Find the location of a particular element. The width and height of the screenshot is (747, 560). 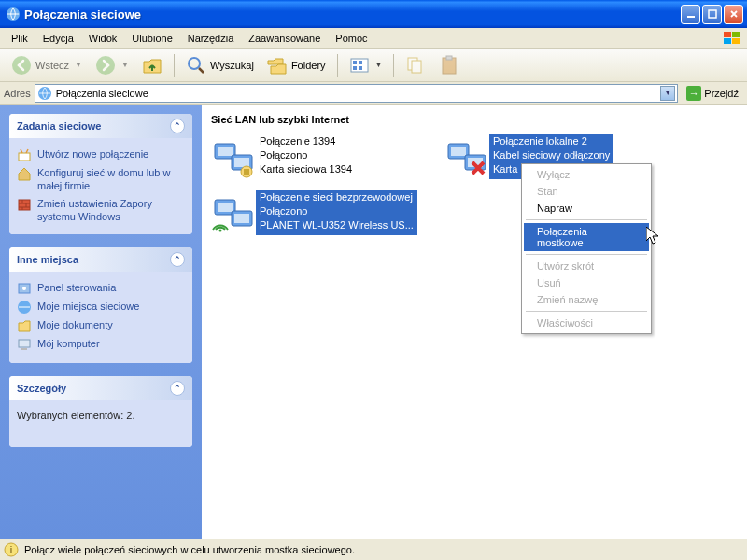

toolbar-separator is located at coordinates (338, 65).